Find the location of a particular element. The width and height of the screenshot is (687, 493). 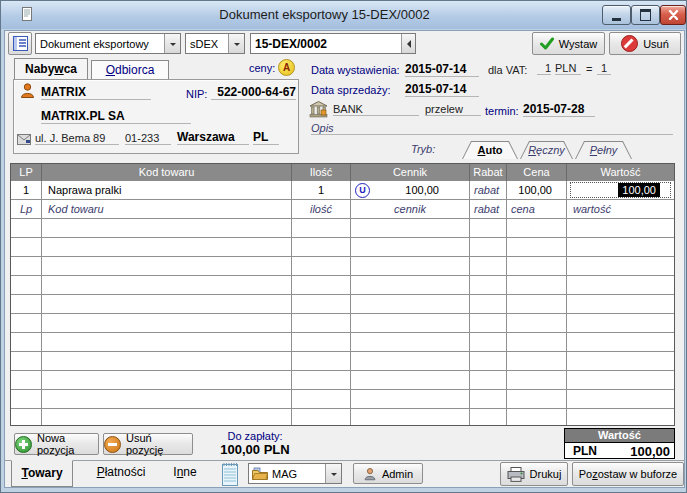

admin-person-icon is located at coordinates (370, 474).